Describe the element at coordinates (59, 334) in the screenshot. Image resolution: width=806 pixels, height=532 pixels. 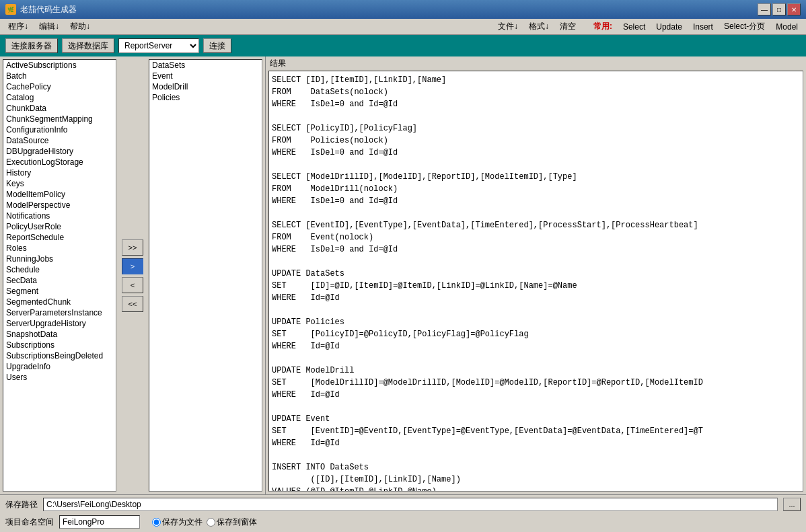
I see `table-list-item: SnapshotData` at that location.